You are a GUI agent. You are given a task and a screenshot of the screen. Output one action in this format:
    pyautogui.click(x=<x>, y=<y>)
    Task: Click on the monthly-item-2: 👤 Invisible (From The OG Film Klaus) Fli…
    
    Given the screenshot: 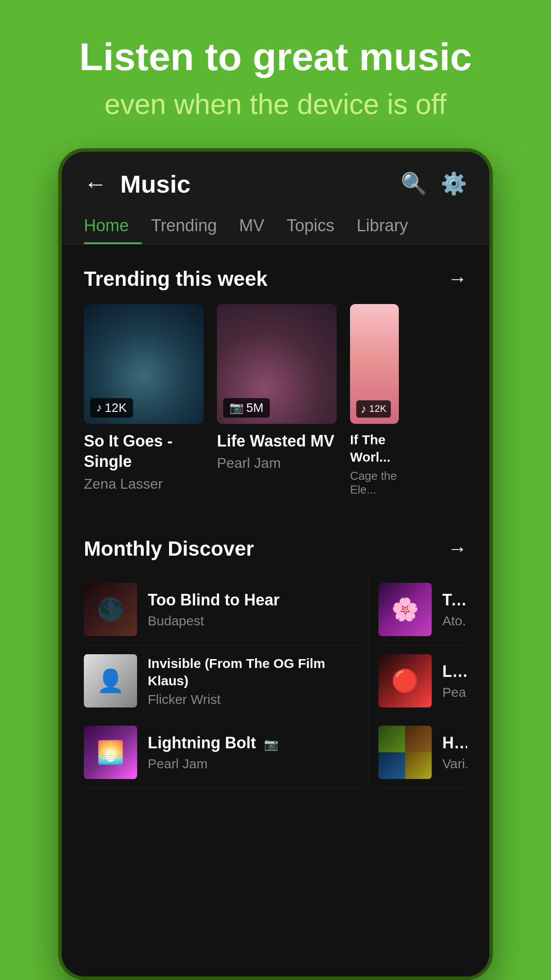 What is the action you would take?
    pyautogui.click(x=222, y=681)
    